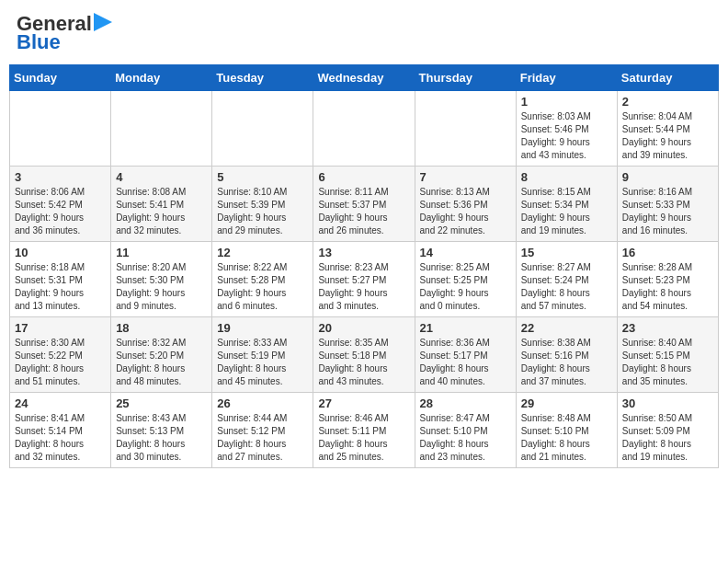  Describe the element at coordinates (566, 212) in the screenshot. I see `day-detail: Sunrise: 8:15 AM Sunset: 5:34 PM Dayligh…` at that location.